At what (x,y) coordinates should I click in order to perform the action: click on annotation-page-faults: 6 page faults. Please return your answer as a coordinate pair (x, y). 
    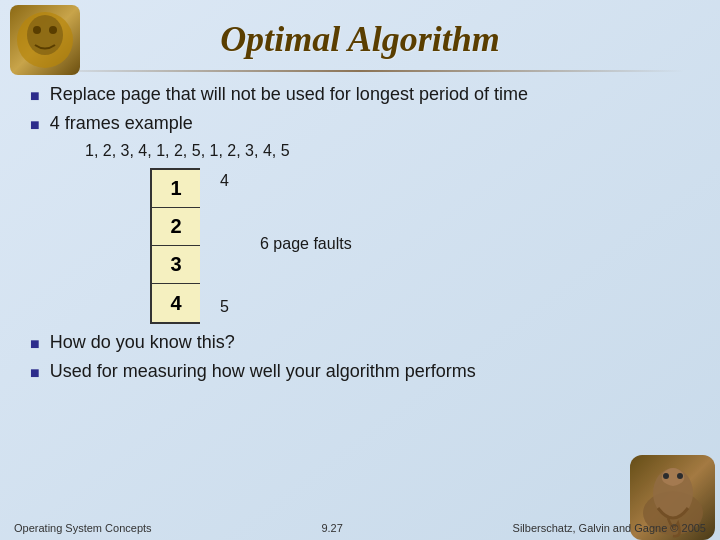
    Looking at the image, I should click on (286, 244).